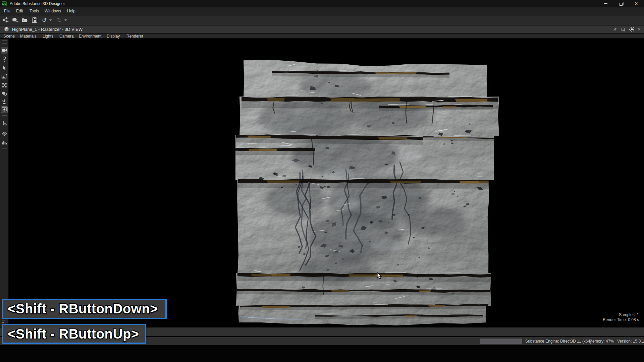  I want to click on keypress-text: <Shift - RButtonDown>, so click(83, 309).